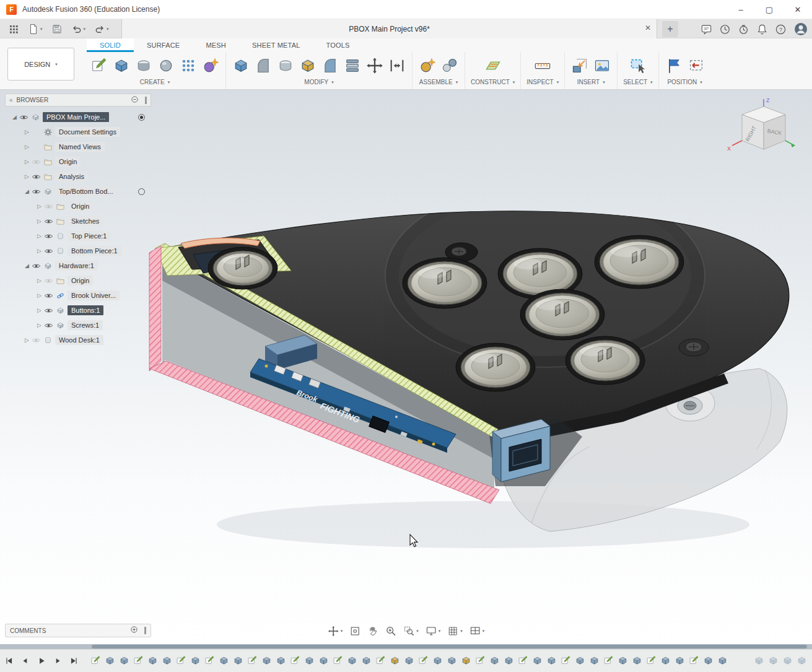  What do you see at coordinates (397, 66) in the screenshot?
I see `align-button` at bounding box center [397, 66].